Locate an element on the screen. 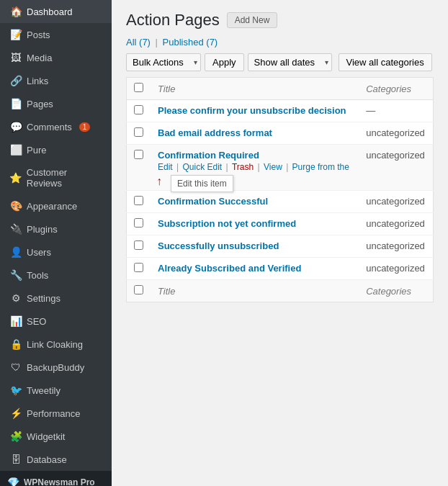  row-title-cell-4: Confirmation Successful is located at coordinates (255, 202).